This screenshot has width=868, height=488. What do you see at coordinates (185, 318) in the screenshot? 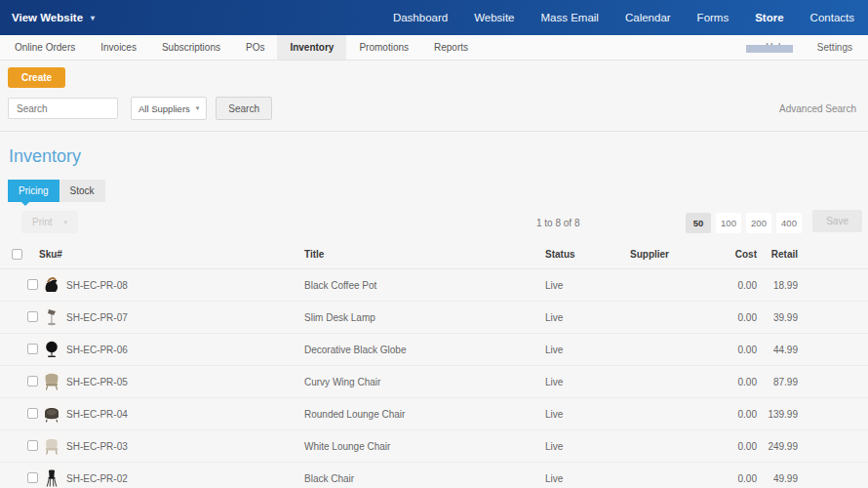
I see `row-sku: SH-EC-PR-07` at bounding box center [185, 318].